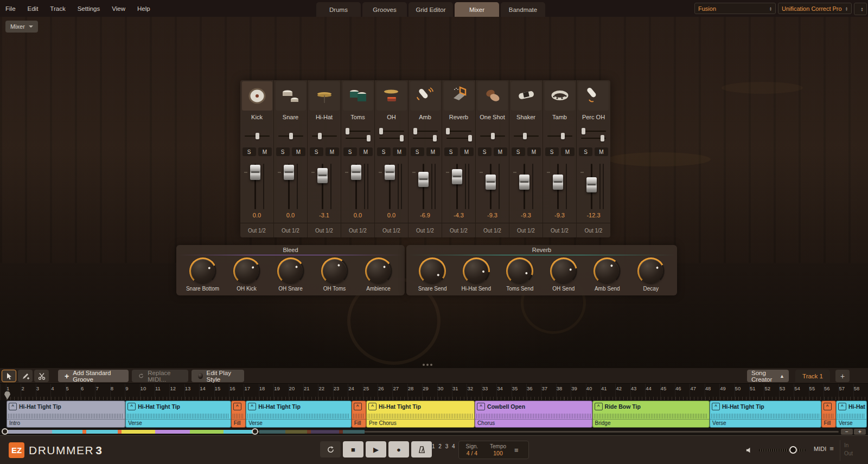  Describe the element at coordinates (832, 449) in the screenshot. I see `midi-menu-icon: ≡` at that location.